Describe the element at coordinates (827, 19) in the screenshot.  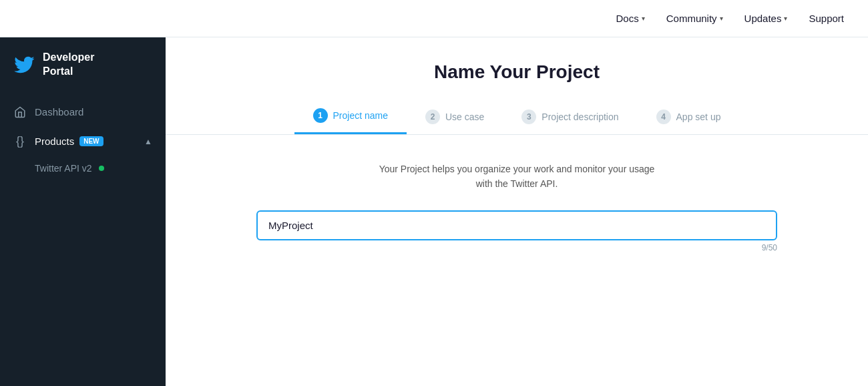
I see `support-label: Support` at that location.